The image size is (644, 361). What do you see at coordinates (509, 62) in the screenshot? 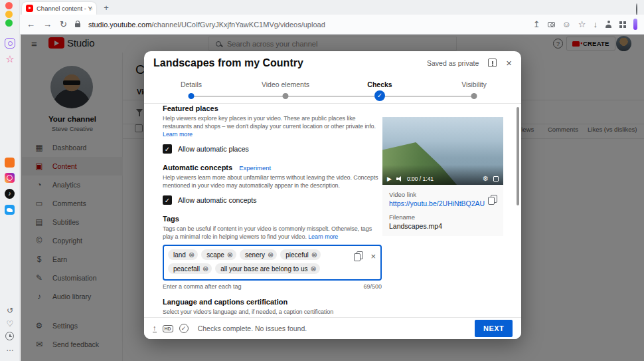
I see `close-icon: ×` at bounding box center [509, 62].